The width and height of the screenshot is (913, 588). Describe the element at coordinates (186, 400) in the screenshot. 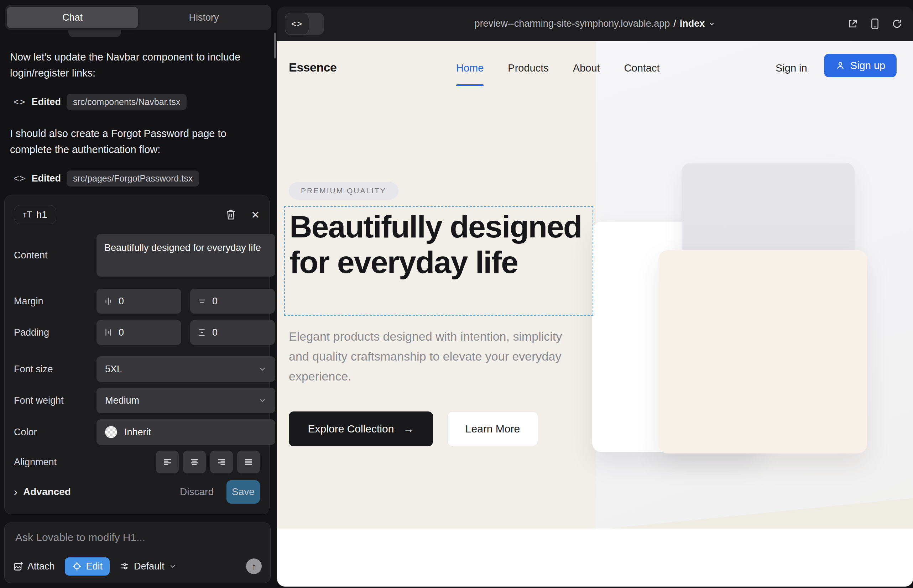

I see `font-weight-select: Medium` at that location.